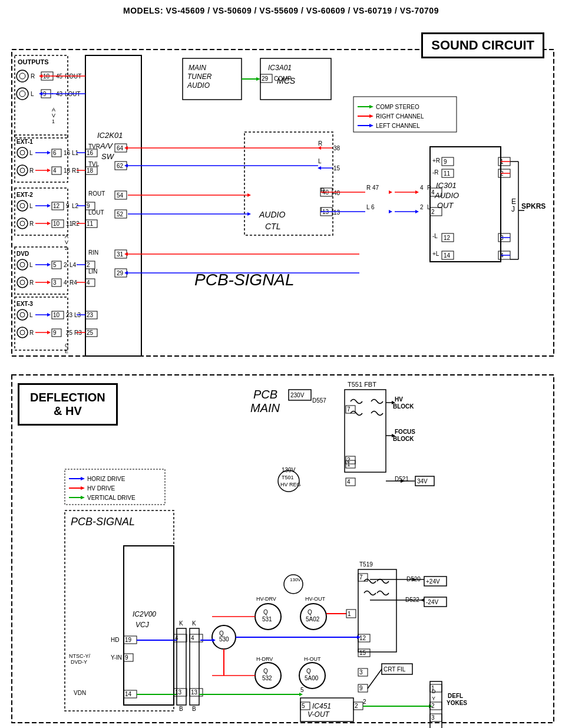 The image size is (562, 728). What do you see at coordinates (115, 640) in the screenshot?
I see `svg-text: HD` at bounding box center [115, 640].